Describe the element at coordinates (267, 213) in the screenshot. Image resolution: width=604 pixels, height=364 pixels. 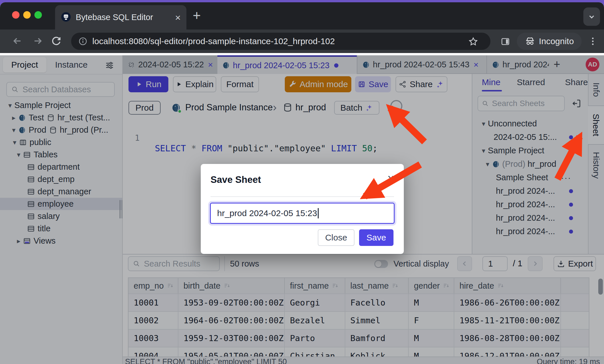
I see `sheet-name-value: hr_prod 2024-02-05 15:23` at that location.